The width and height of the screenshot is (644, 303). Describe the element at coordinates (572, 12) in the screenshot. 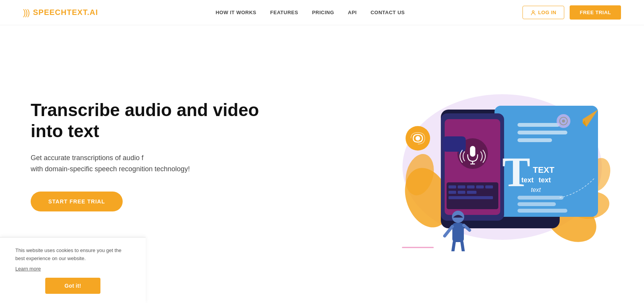

I see `nav-actions: LOG IN FREE TRIAL` at that location.